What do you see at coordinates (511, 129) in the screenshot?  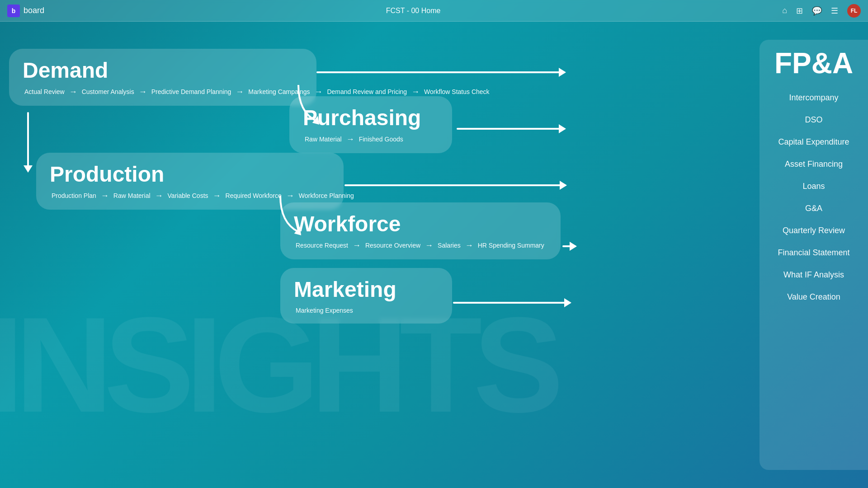 I see `purchasing-fpa-arrow` at bounding box center [511, 129].